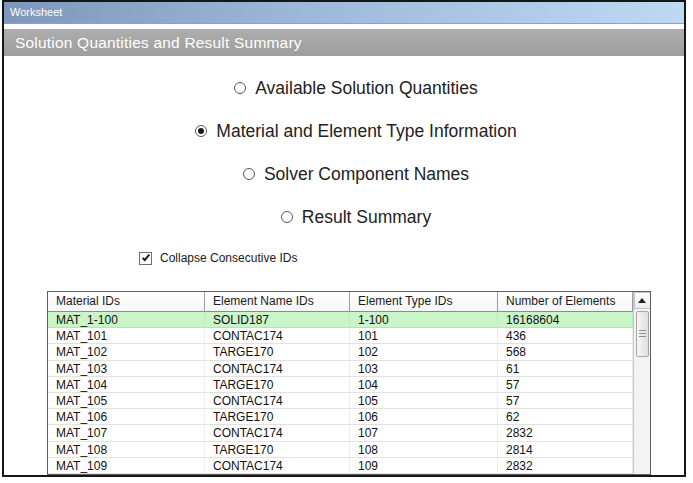  I want to click on table-row: MAT_107CONTAC1741072832, so click(340, 433).